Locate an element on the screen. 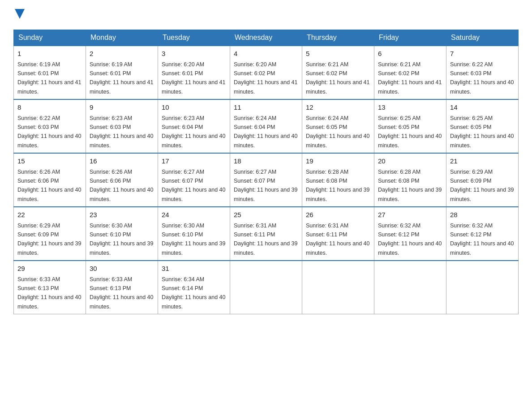 The image size is (532, 411). calendar-day-cell: 27 Sunrise: 6:32 AMSunset: 6:12 PMDaylig… is located at coordinates (410, 234).